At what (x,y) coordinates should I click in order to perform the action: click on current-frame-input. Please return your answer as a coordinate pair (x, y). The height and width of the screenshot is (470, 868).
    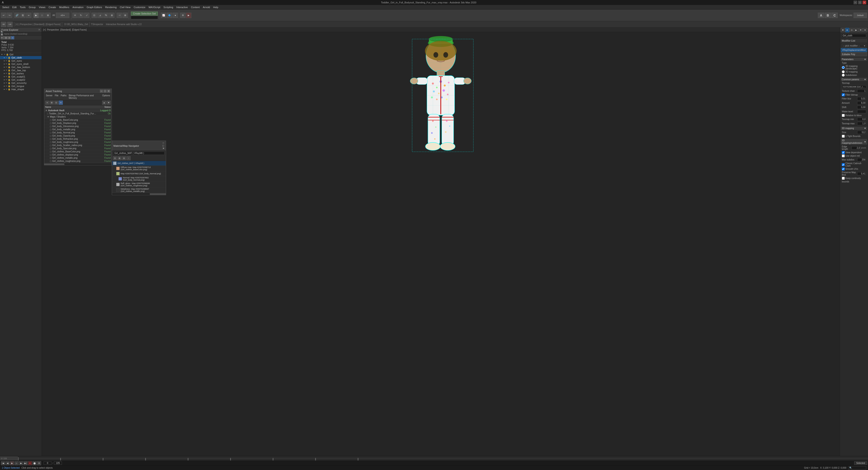
    Looking at the image, I should click on (48, 463).